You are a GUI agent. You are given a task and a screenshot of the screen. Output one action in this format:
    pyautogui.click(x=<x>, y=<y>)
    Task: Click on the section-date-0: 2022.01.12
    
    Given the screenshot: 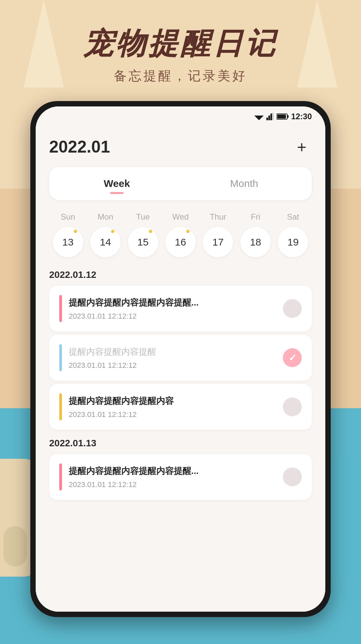 What is the action you would take?
    pyautogui.click(x=180, y=275)
    